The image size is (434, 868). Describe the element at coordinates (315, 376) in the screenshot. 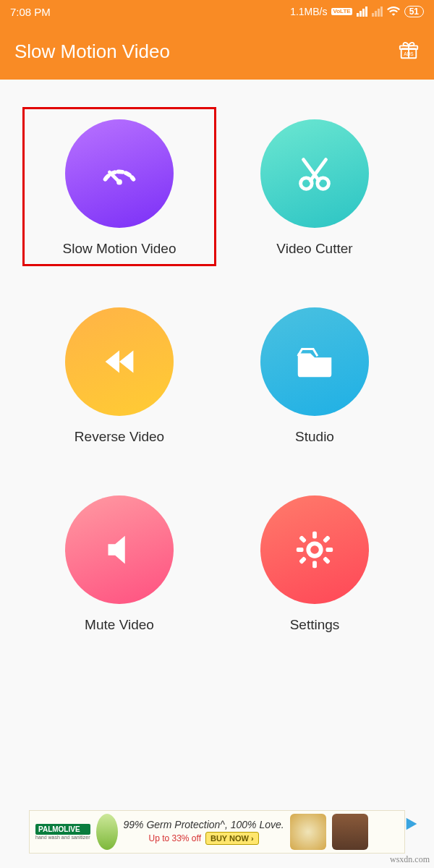

I see `tile-studio: Studio` at that location.